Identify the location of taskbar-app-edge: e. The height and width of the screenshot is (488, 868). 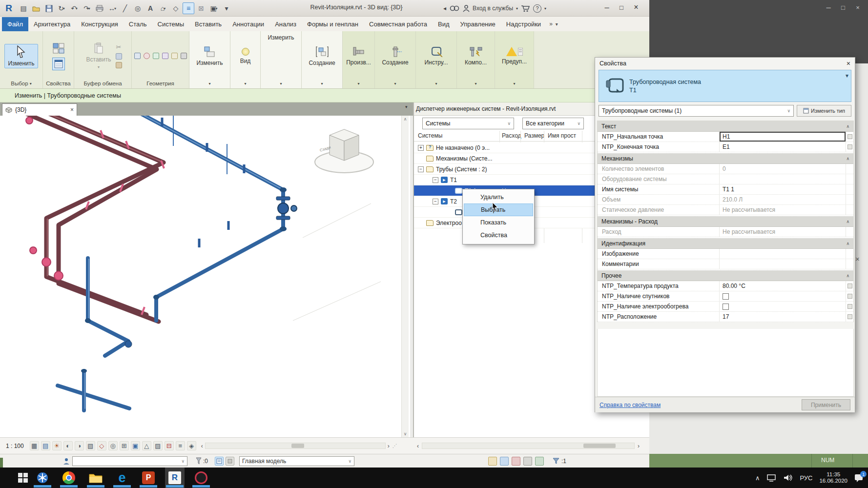
(122, 478).